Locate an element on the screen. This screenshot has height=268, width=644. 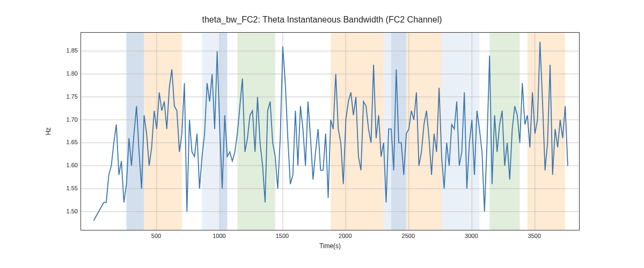
x-axis-label: Time(s) is located at coordinates (330, 246).